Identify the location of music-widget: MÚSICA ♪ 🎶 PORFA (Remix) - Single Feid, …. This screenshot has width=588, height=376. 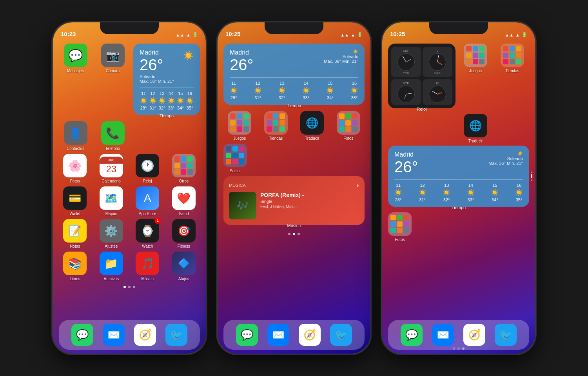
(294, 201).